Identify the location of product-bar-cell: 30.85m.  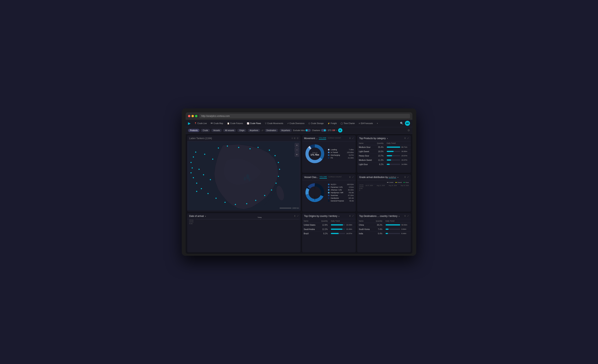
(398, 151).